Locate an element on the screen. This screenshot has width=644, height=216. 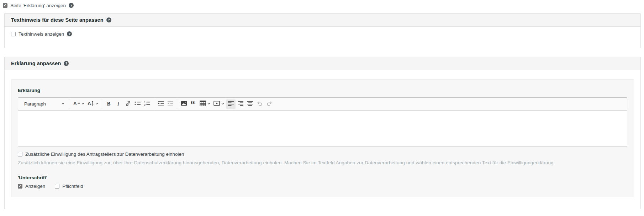
align-left-button is located at coordinates (231, 104).